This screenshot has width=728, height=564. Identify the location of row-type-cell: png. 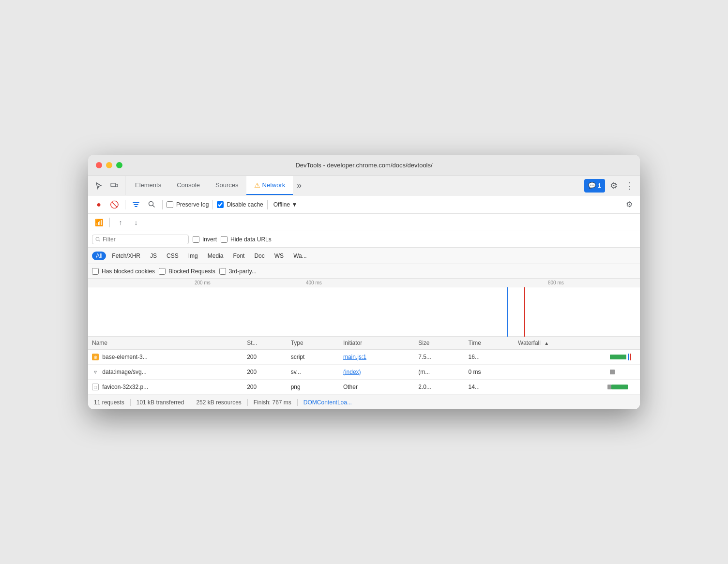
(313, 387).